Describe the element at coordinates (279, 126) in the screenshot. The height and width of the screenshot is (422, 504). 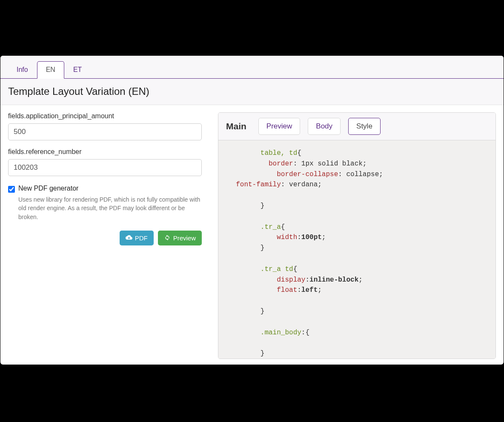
I see `subtab-preview: Preview` at that location.